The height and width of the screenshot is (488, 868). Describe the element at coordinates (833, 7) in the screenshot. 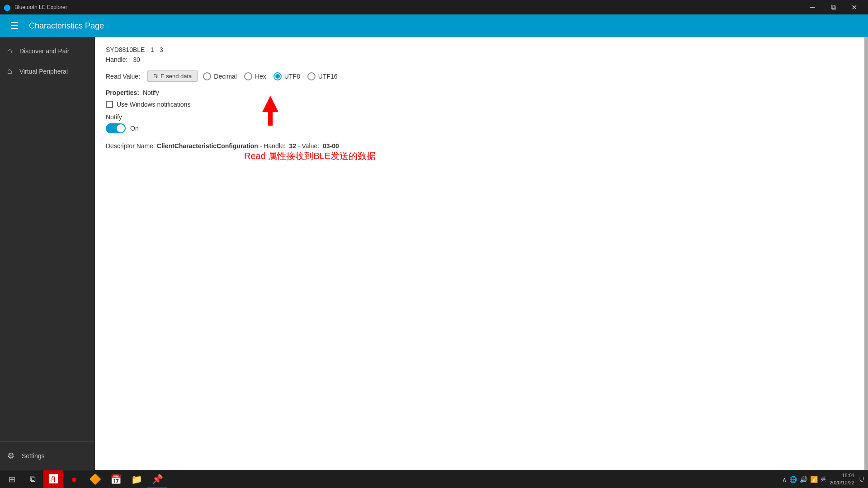

I see `restore-button: ⧉` at that location.